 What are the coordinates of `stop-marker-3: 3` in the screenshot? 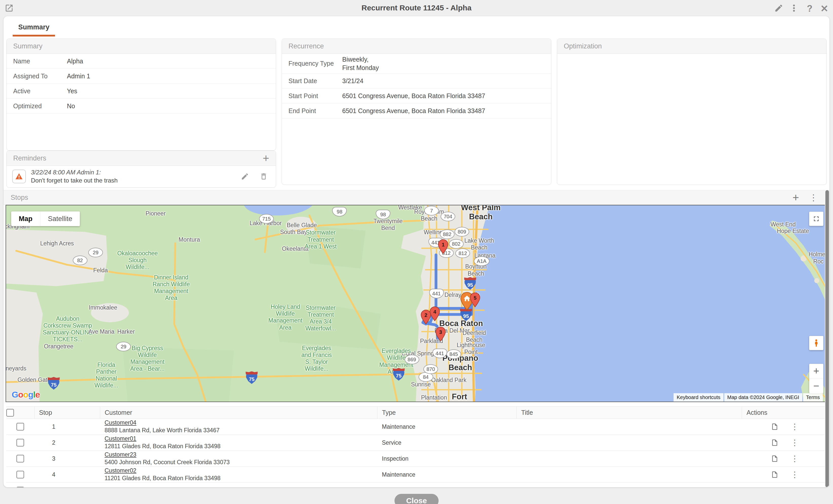 It's located at (441, 334).